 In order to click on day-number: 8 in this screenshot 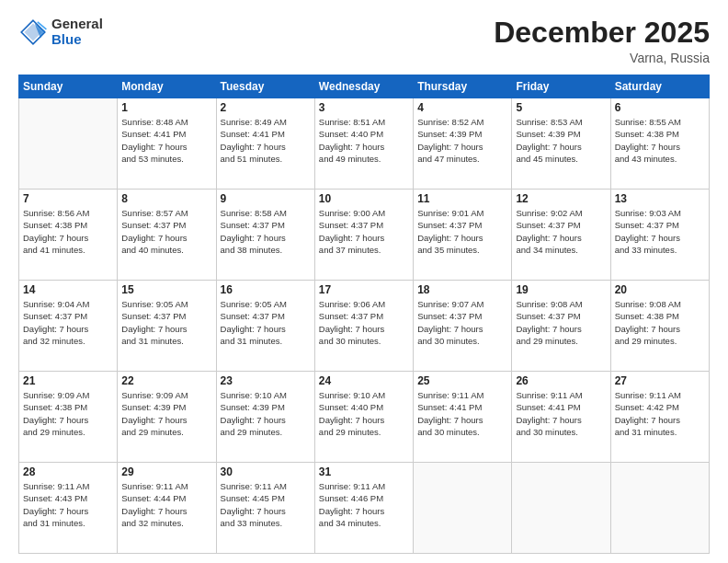, I will do `click(166, 199)`.